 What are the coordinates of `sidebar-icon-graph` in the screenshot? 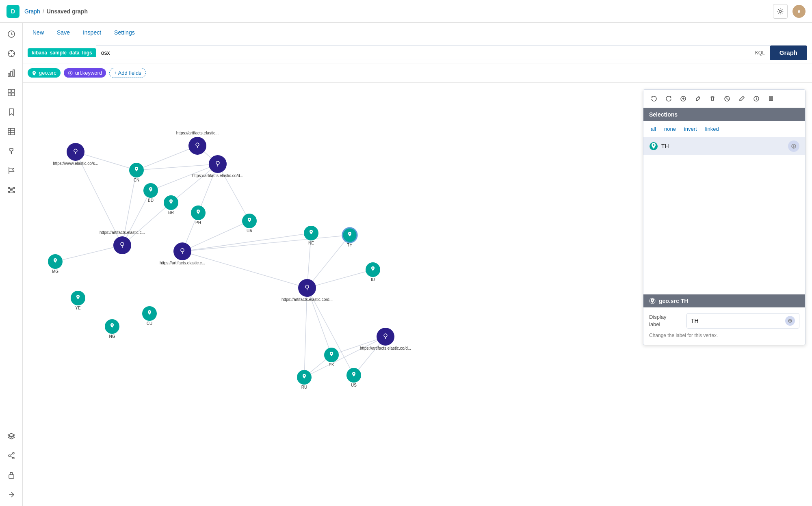 It's located at (11, 190).